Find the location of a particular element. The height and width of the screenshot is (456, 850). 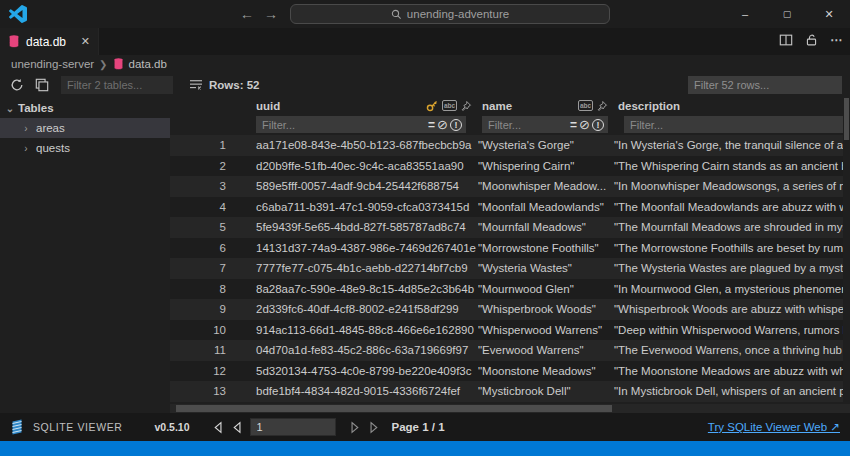

first-page-button is located at coordinates (218, 428).